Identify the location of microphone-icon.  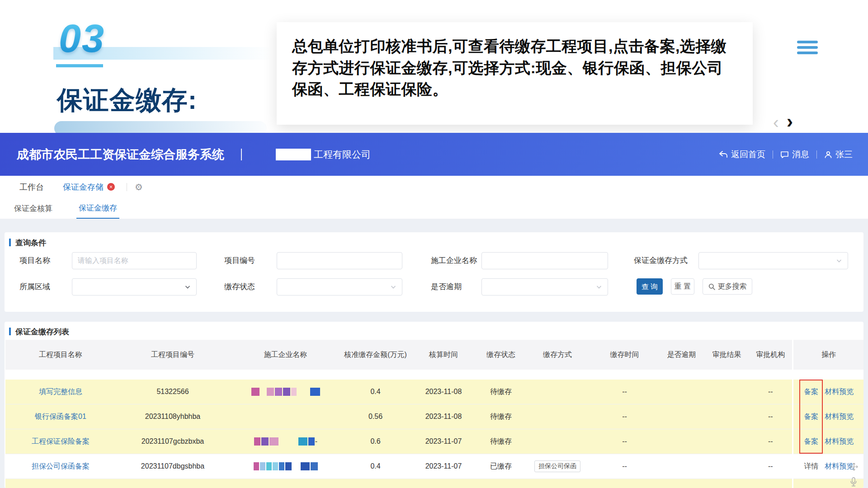
(854, 483).